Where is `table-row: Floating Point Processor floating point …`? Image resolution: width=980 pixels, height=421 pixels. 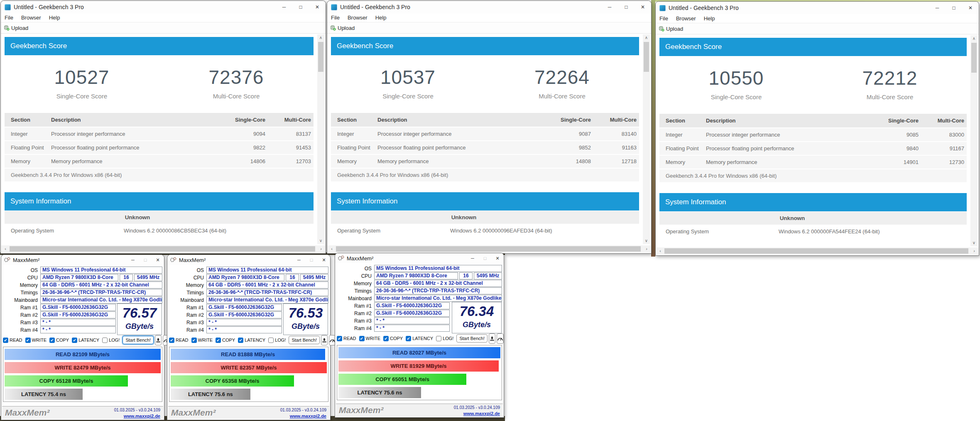
table-row: Floating Point Processor floating point … is located at coordinates (159, 148).